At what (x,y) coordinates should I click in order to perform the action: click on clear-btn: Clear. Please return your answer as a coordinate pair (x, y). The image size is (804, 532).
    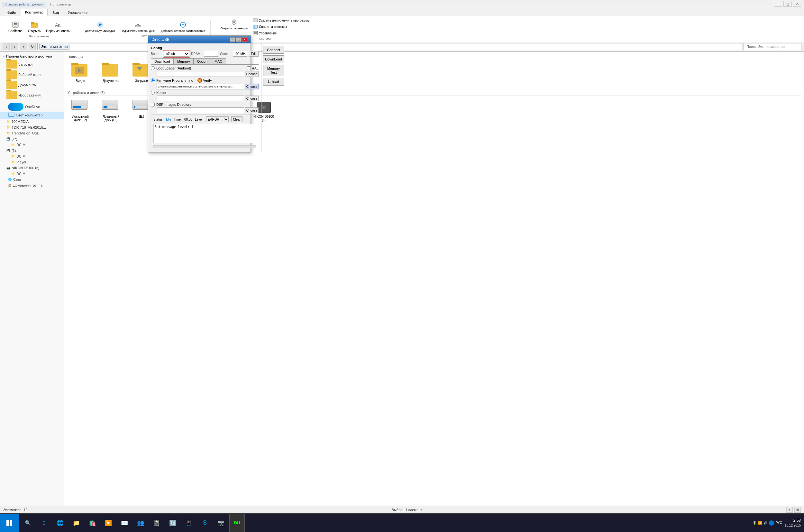
    Looking at the image, I should click on (237, 119).